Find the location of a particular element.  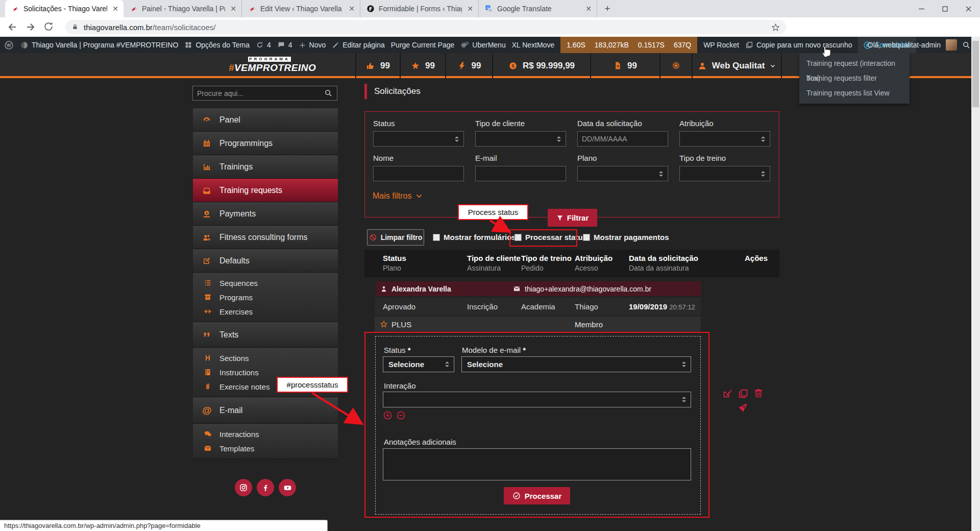

admin-bar-new: Novo is located at coordinates (312, 45).